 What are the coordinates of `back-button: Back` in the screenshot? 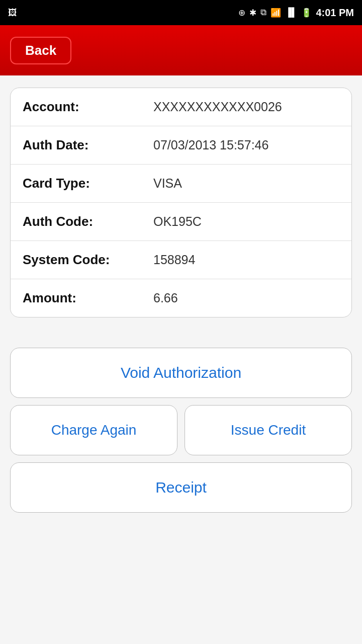 It's located at (41, 50).